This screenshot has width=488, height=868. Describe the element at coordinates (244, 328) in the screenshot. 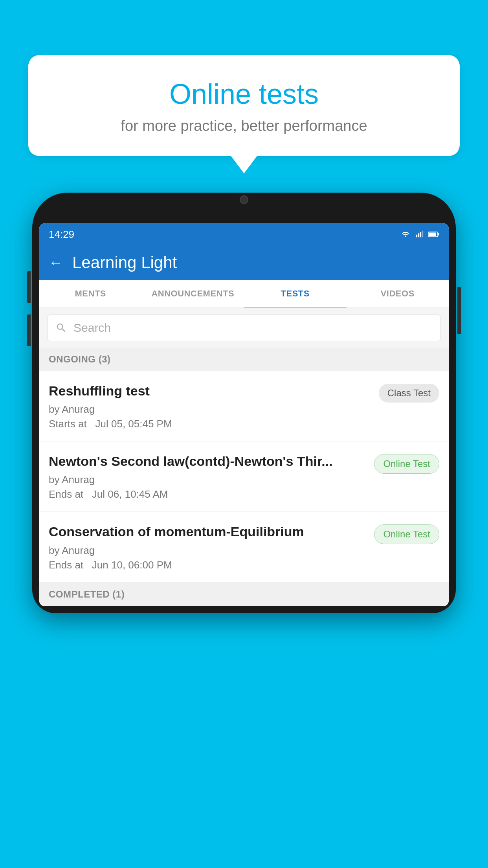

I see `search-container: Search` at that location.